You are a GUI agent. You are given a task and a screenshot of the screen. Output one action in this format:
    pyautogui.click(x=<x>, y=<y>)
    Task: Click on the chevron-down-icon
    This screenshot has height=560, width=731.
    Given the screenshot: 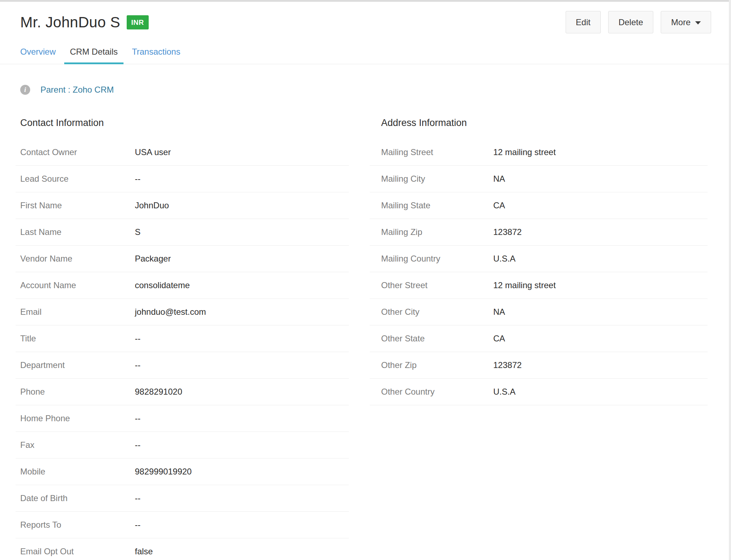 What is the action you would take?
    pyautogui.click(x=698, y=23)
    